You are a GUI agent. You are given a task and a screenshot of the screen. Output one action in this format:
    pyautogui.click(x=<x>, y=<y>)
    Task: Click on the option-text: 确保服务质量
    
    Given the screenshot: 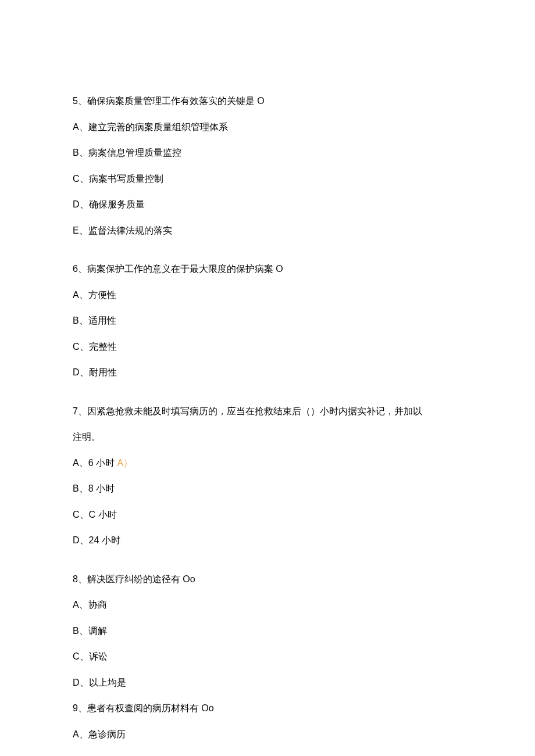 What is the action you would take?
    pyautogui.click(x=117, y=205)
    